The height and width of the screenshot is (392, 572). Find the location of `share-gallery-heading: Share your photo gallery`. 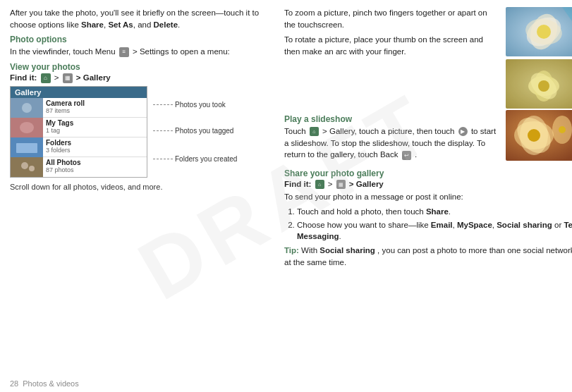

share-gallery-heading: Share your photo gallery is located at coordinates (428, 173).